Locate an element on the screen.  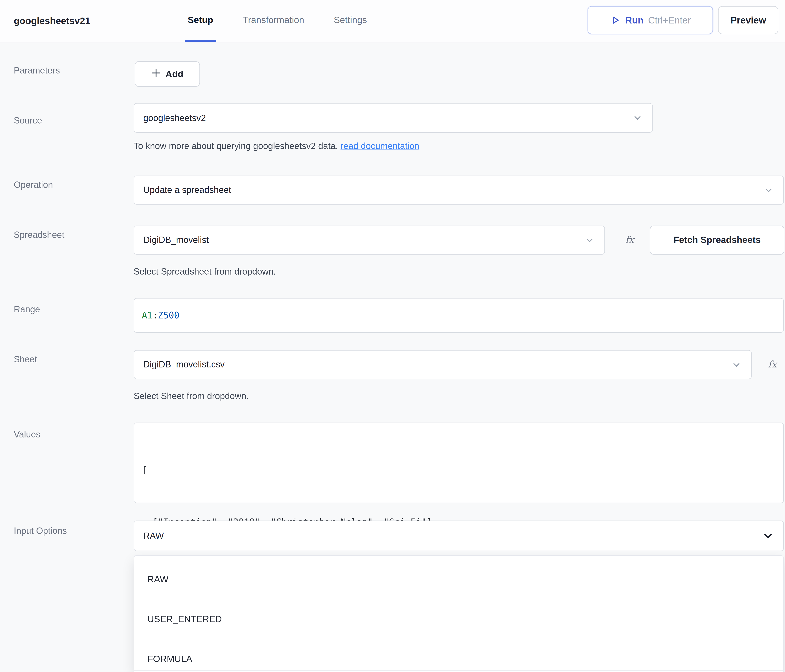
option-user-entered: USER_ENTERED is located at coordinates (459, 619).